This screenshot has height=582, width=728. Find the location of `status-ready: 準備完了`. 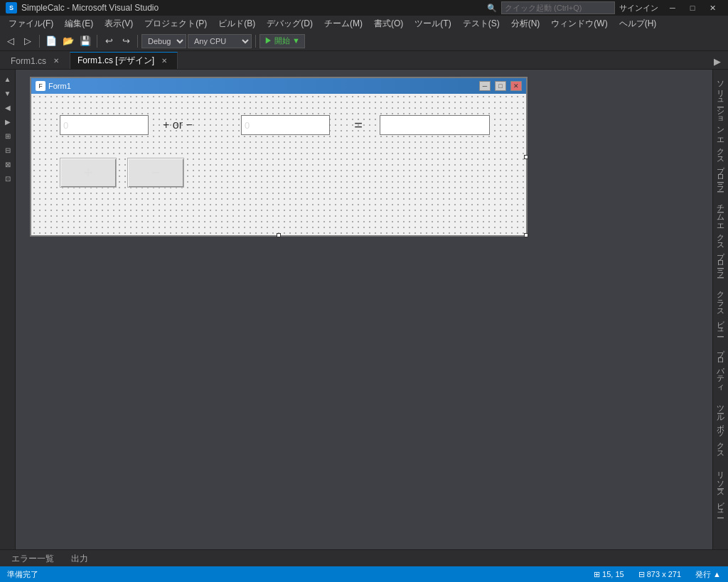

status-ready: 準備完了 is located at coordinates (23, 574).